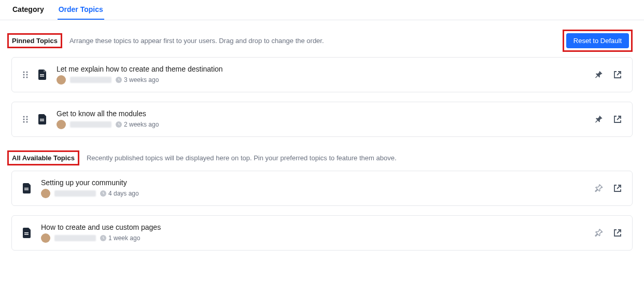 This screenshot has width=644, height=291. I want to click on topic-card: Get to know all the modules 2 weeks ago, so click(322, 119).